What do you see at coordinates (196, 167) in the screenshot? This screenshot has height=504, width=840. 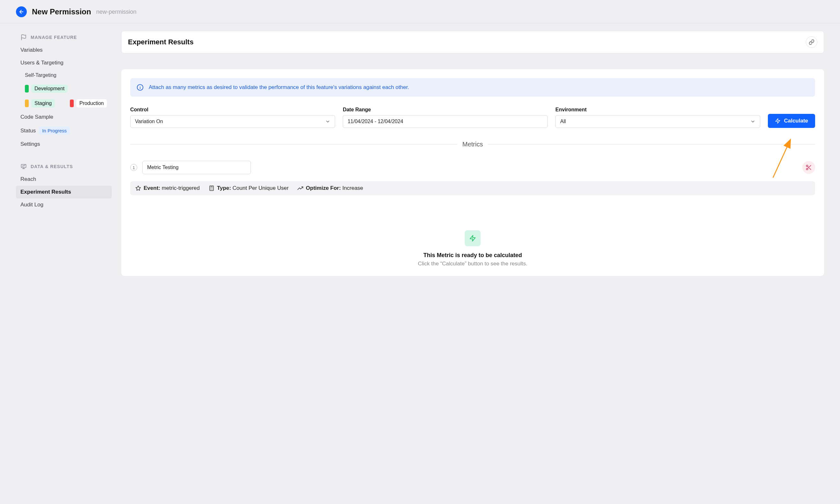 I see `metric-name-input: Metric Testing` at bounding box center [196, 167].